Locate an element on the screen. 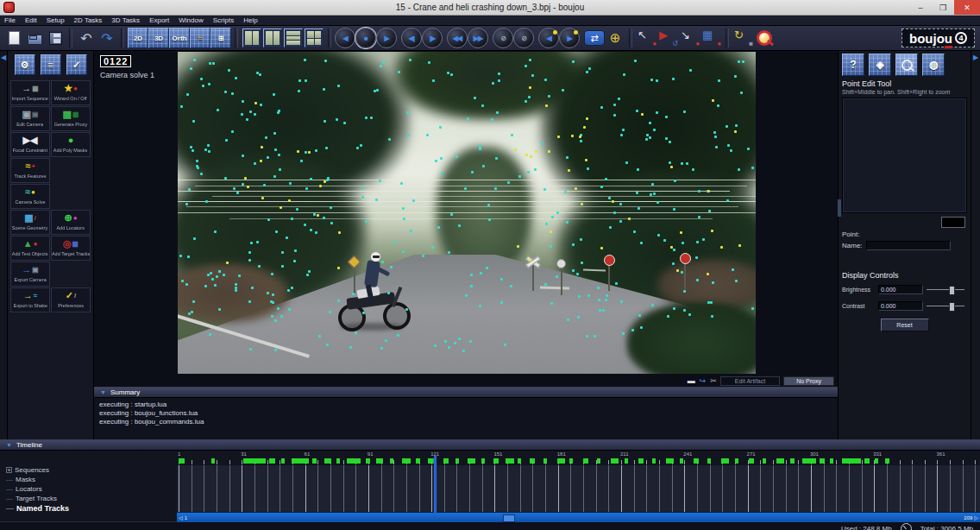  go-to-end-button: ▶▶ is located at coordinates (478, 38).